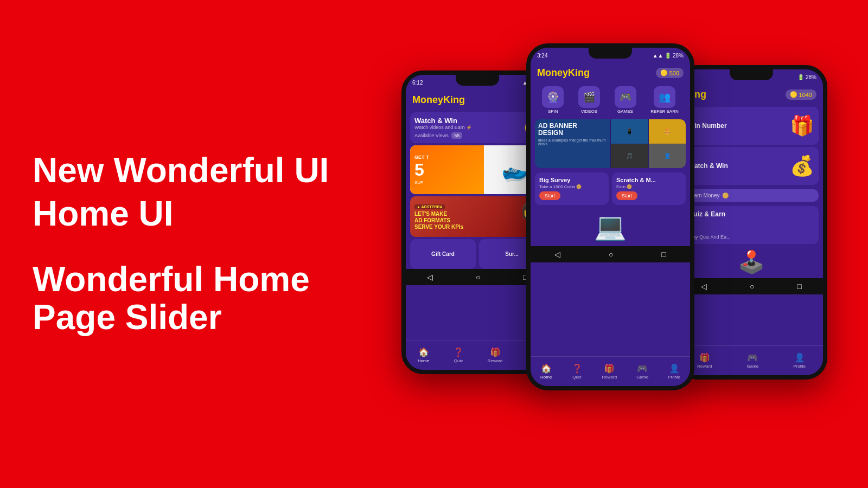 Image resolution: width=868 pixels, height=488 pixels. I want to click on phone-center: 3:24 ▲▲ 🔋 28% MoneyKing 🟡 500 🎡 SPIN, so click(610, 217).